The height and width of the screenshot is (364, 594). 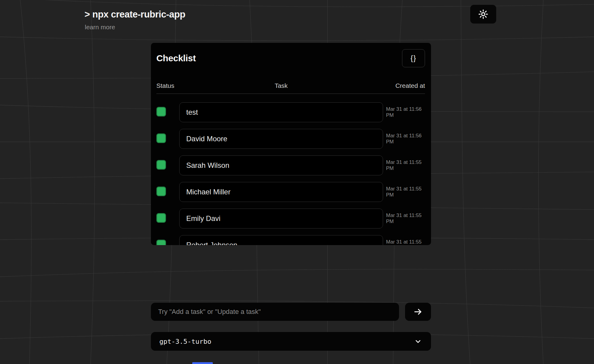 What do you see at coordinates (418, 312) in the screenshot?
I see `arrow-right-icon` at bounding box center [418, 312].